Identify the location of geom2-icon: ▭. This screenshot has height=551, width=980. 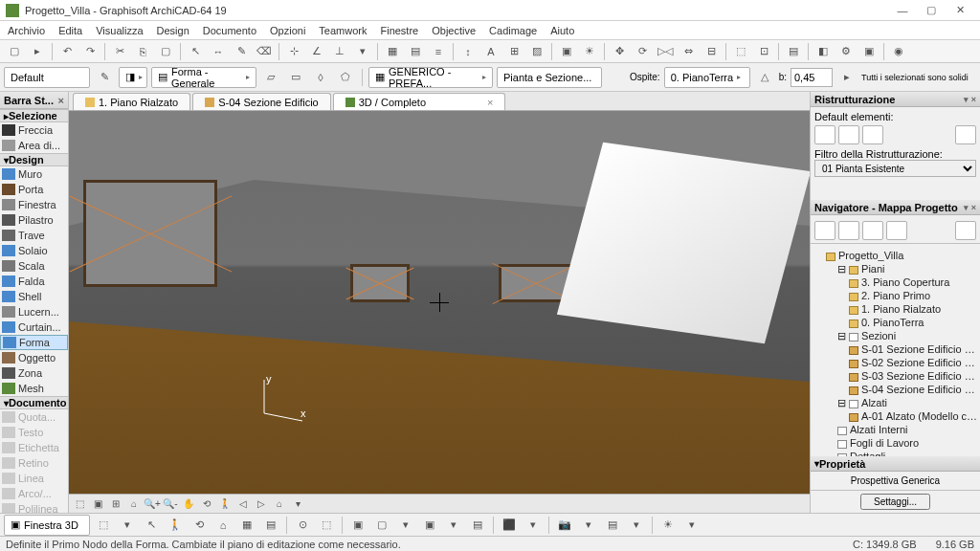
(296, 77).